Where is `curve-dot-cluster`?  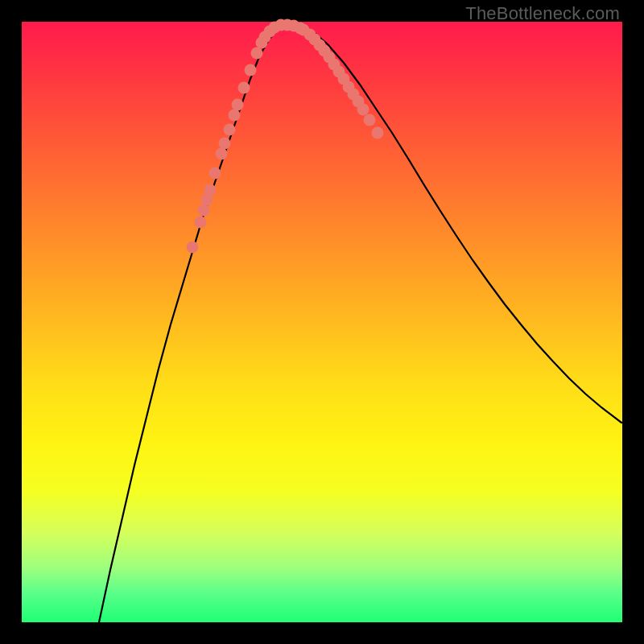 curve-dot-cluster is located at coordinates (285, 137).